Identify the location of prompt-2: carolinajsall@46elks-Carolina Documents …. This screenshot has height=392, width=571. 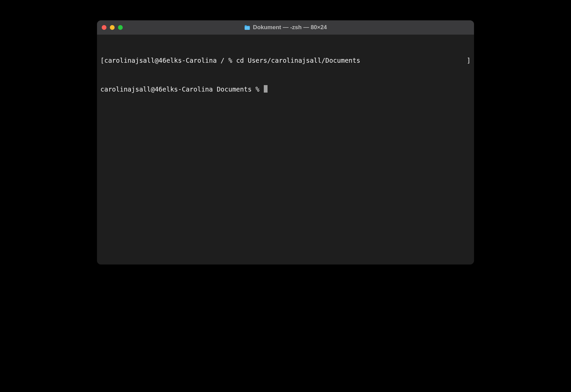
(182, 90).